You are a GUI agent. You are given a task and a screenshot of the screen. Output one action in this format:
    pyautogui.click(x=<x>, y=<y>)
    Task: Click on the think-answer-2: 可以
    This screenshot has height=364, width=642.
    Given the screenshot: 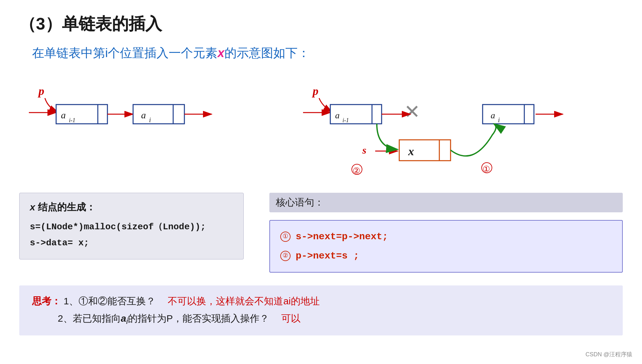 What is the action you would take?
    pyautogui.click(x=291, y=318)
    